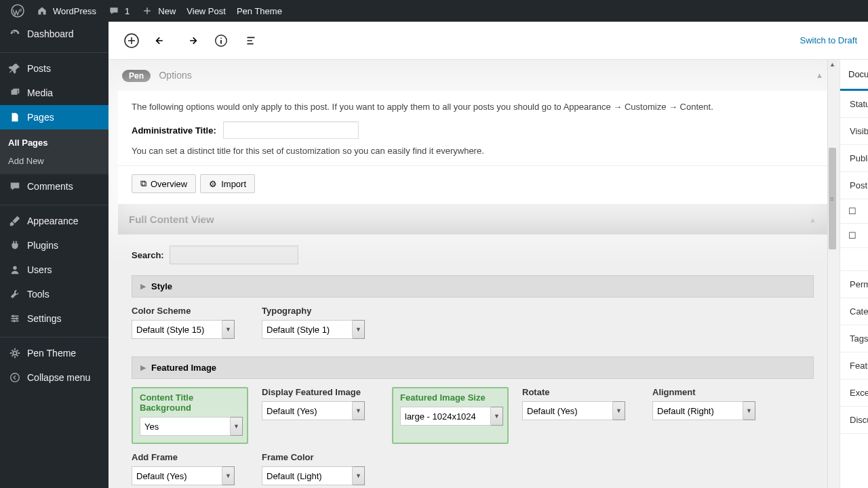 The height and width of the screenshot is (488, 868). Describe the element at coordinates (15, 117) in the screenshot. I see `pages-icon` at that location.